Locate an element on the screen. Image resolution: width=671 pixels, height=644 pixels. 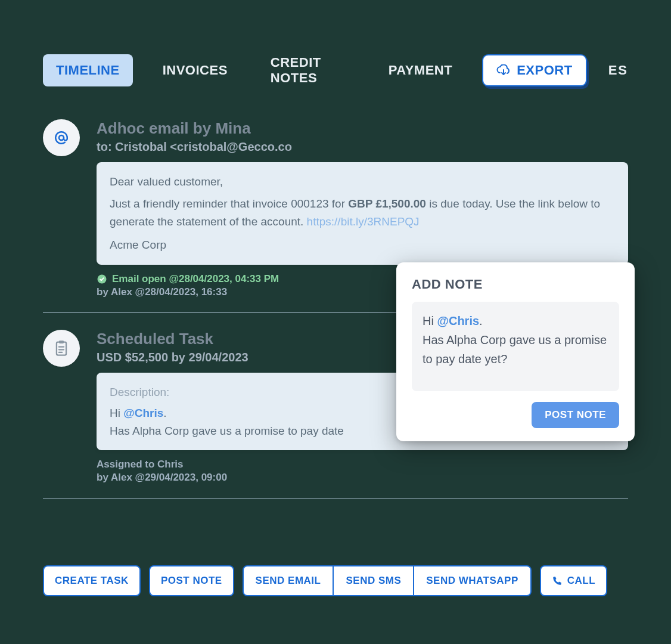
tab-invoices: INVOICES is located at coordinates (195, 70).